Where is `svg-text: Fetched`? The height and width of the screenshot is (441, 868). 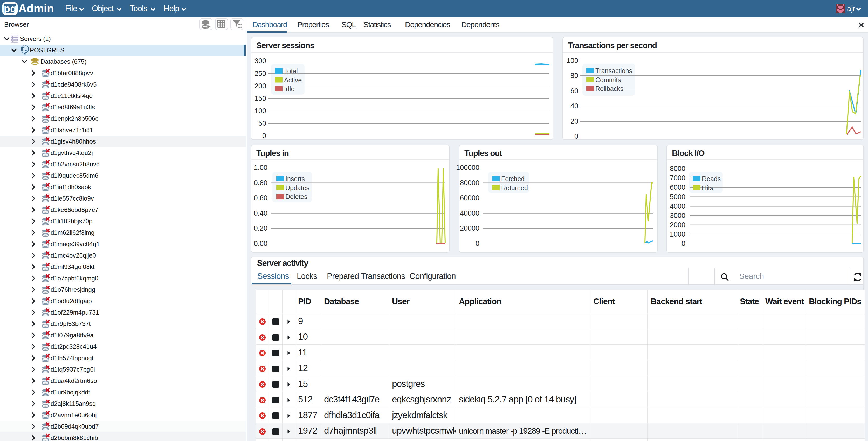 svg-text: Fetched is located at coordinates (513, 179).